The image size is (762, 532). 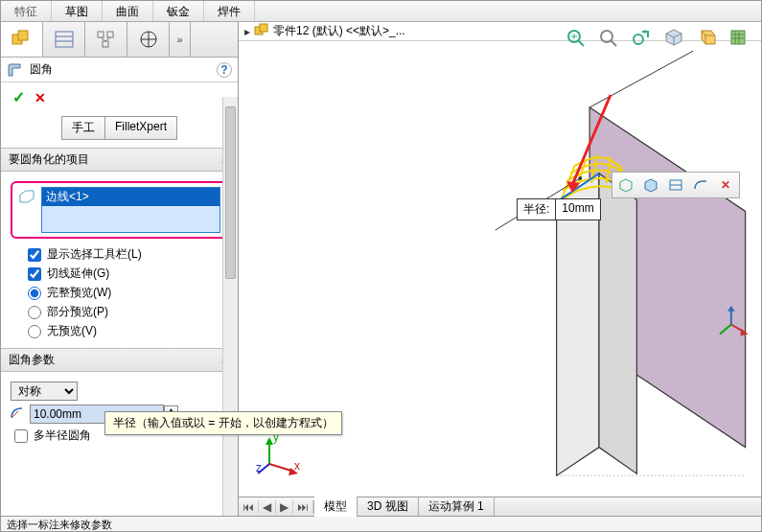 I want to click on items-section-title: 要圆角化的项目, so click(x=49, y=159).